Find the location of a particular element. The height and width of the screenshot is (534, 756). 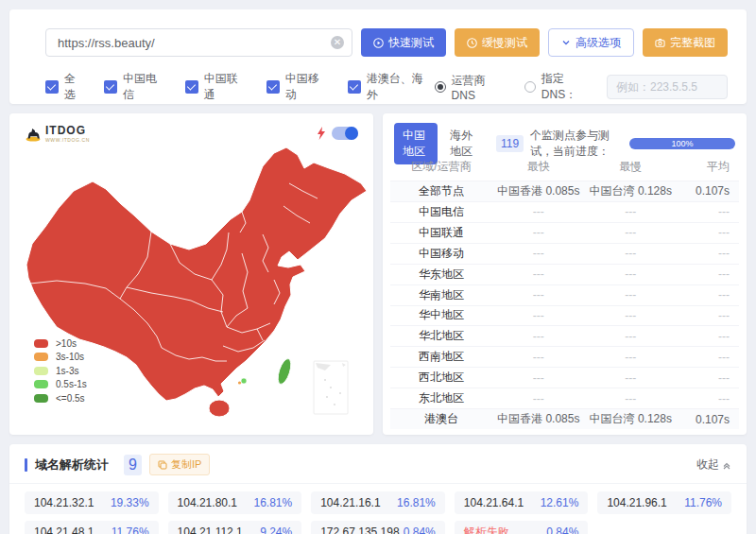

checkbox-item: 港澳台、海外 is located at coordinates (391, 87).